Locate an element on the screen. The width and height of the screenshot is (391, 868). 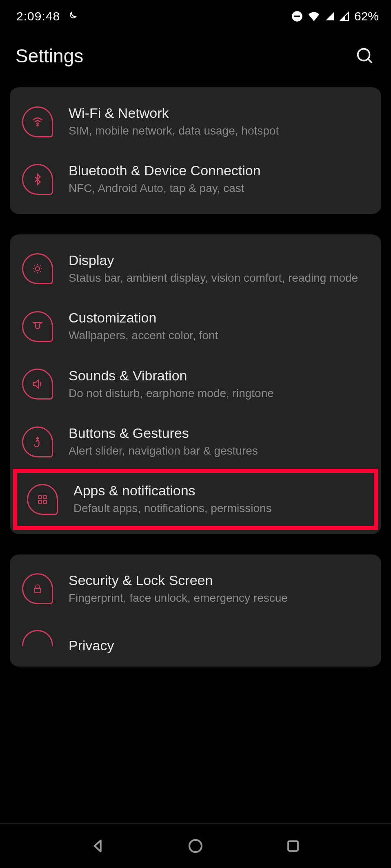
settings-row-display: Display Status bar, ambient display, vis… is located at coordinates (196, 269).